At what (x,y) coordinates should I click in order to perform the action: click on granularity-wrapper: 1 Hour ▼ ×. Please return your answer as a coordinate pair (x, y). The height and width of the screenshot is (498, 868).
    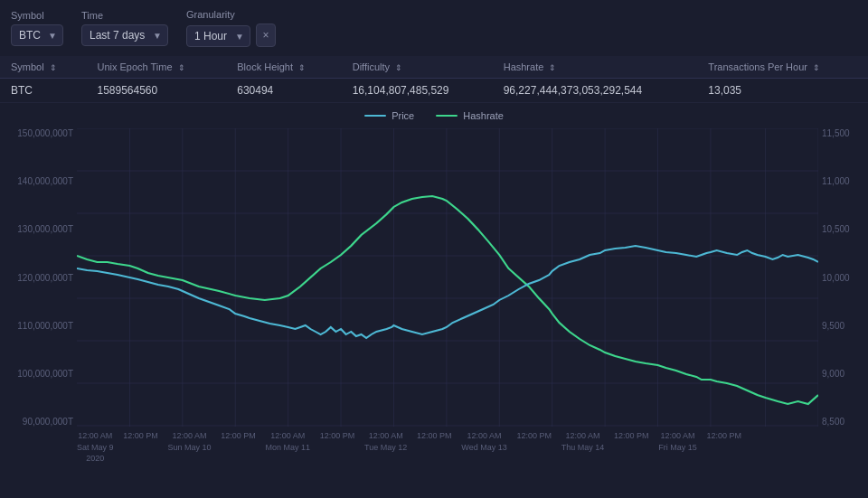
    Looking at the image, I should click on (231, 35).